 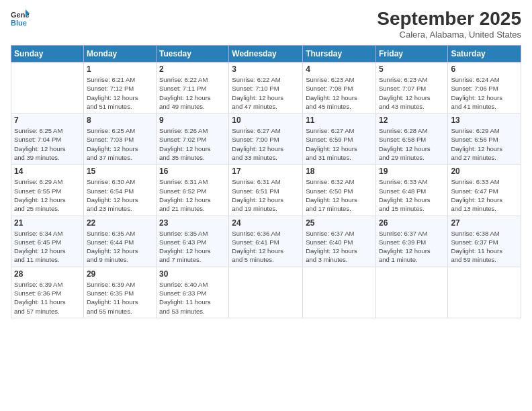 What do you see at coordinates (411, 139) in the screenshot?
I see `calendar-cell: 12Sunrise: 6:28 AMSunset: 6:58 PMDayligh…` at bounding box center [411, 139].